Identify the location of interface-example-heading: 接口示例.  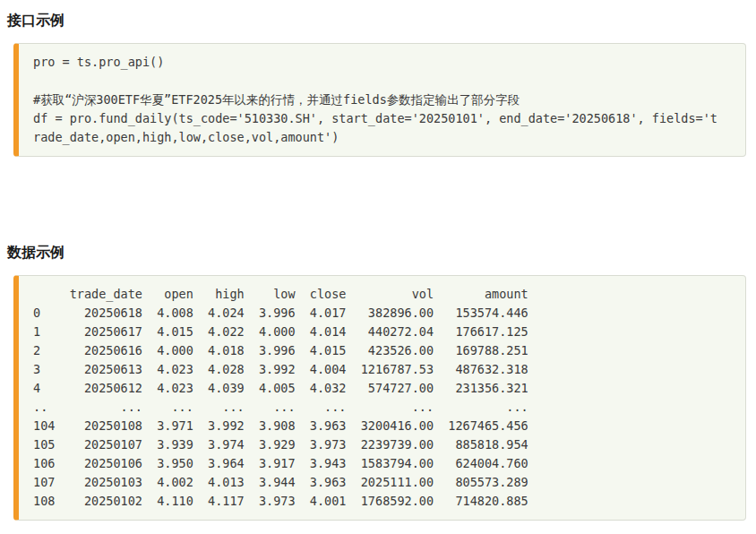
(382, 20).